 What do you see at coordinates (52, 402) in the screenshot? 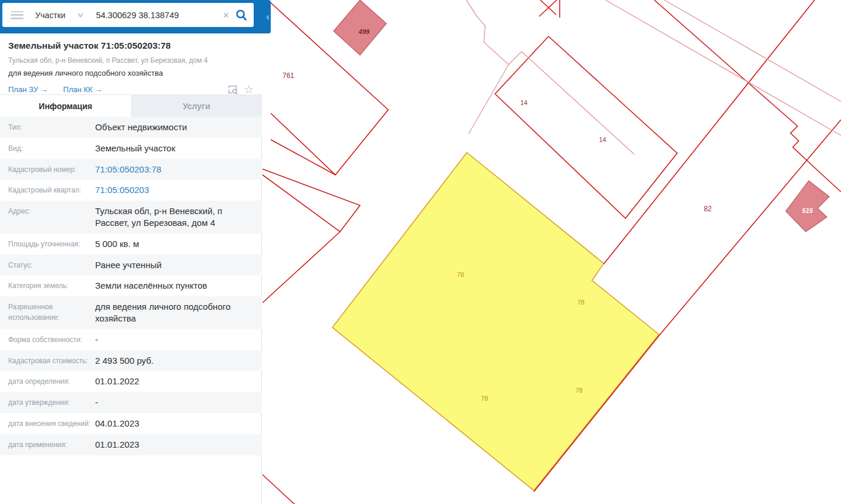
I see `row-label: дата утверждения:` at bounding box center [52, 402].